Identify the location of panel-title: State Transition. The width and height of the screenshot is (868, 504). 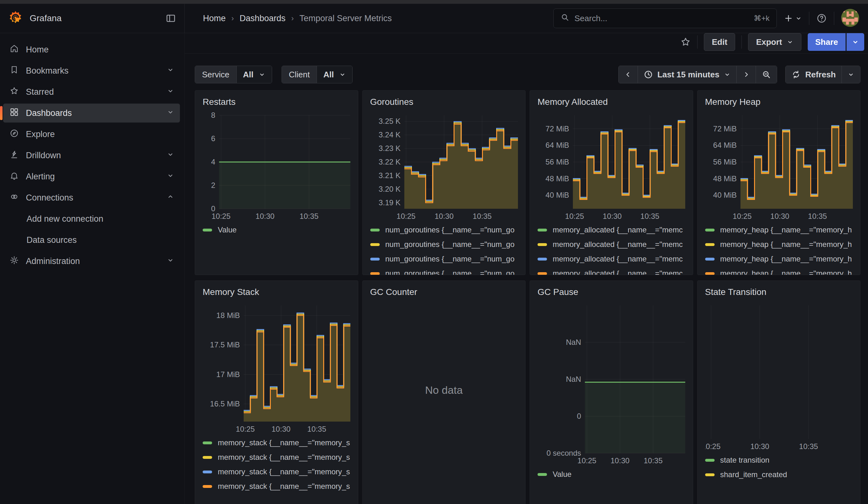
(779, 292).